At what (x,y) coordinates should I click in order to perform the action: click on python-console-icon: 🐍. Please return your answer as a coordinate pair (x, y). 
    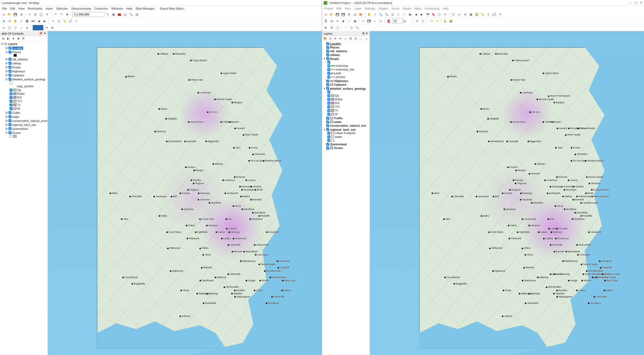
    Looking at the image, I should click on (445, 21).